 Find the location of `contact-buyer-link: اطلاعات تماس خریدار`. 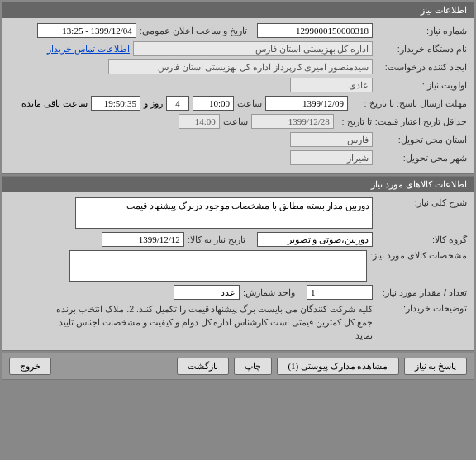

contact-buyer-link: اطلاعات تماس خریدار is located at coordinates (88, 50).